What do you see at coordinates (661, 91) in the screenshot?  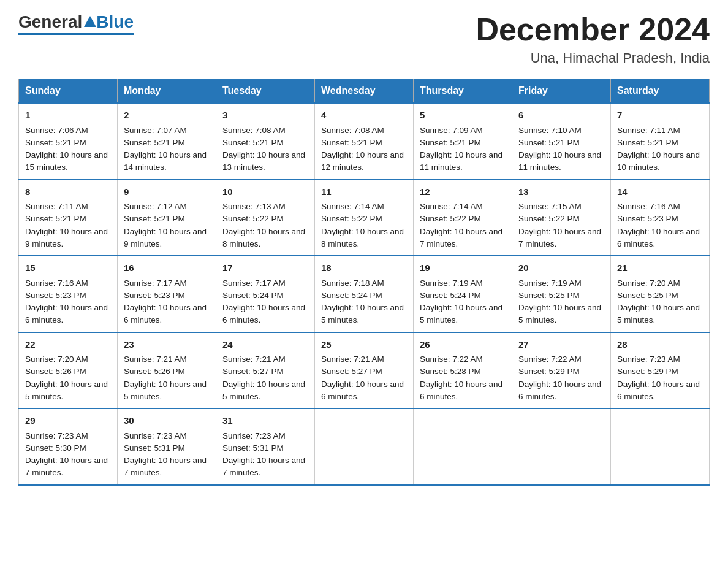 I see `col-saturday: Saturday` at bounding box center [661, 91].